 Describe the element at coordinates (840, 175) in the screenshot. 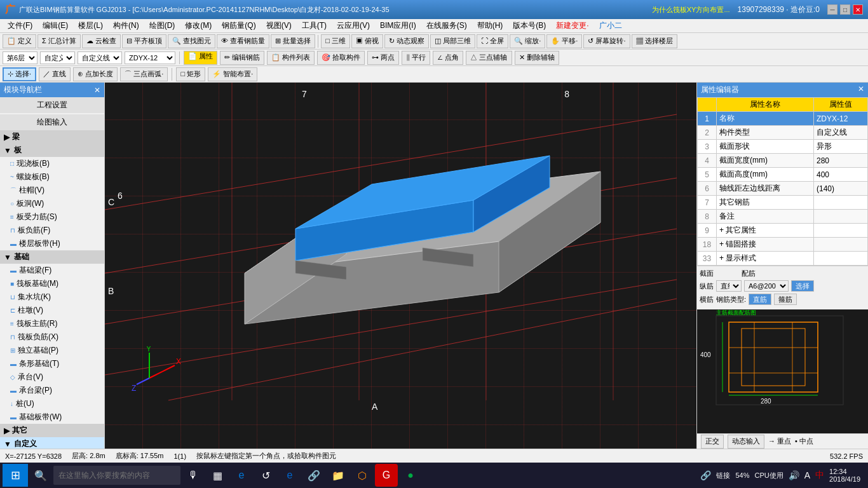

I see `prop-value-5: 400` at that location.